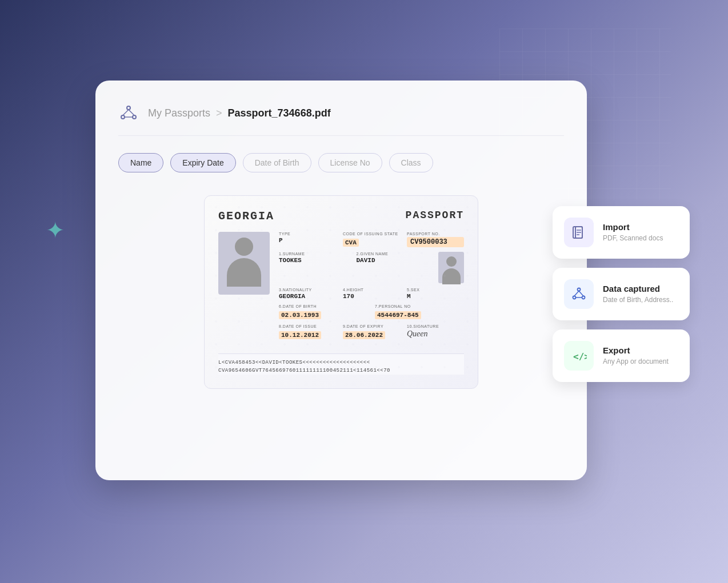  Describe the element at coordinates (371, 332) in the screenshot. I see `expiry-field: 9.Date of Expiry 28.06.2022` at that location.